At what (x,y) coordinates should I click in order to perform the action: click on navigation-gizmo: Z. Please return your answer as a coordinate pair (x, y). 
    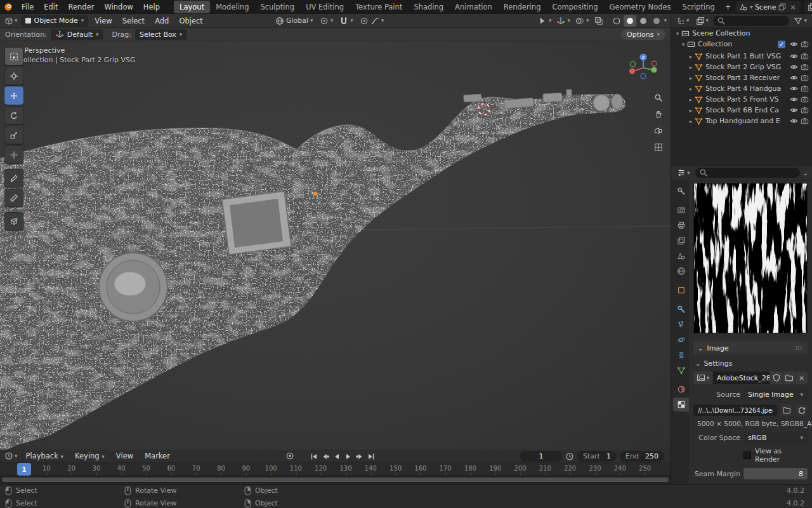
    Looking at the image, I should click on (643, 65).